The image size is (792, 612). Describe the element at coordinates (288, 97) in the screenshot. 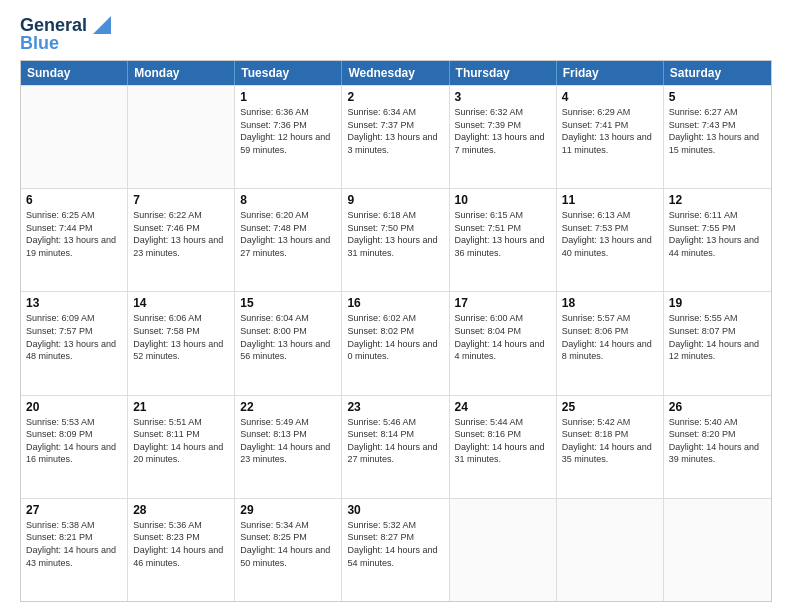

I see `day-number: 1` at that location.